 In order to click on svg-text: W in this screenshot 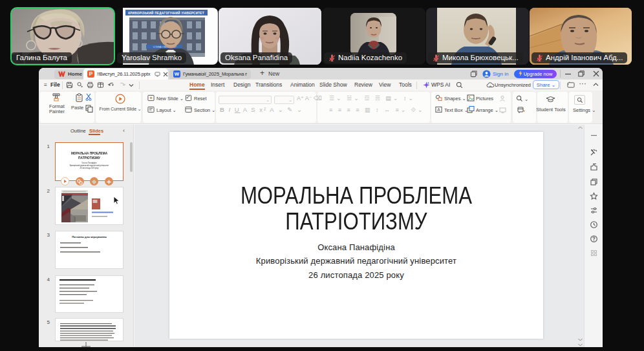, I will do `click(177, 75)`.